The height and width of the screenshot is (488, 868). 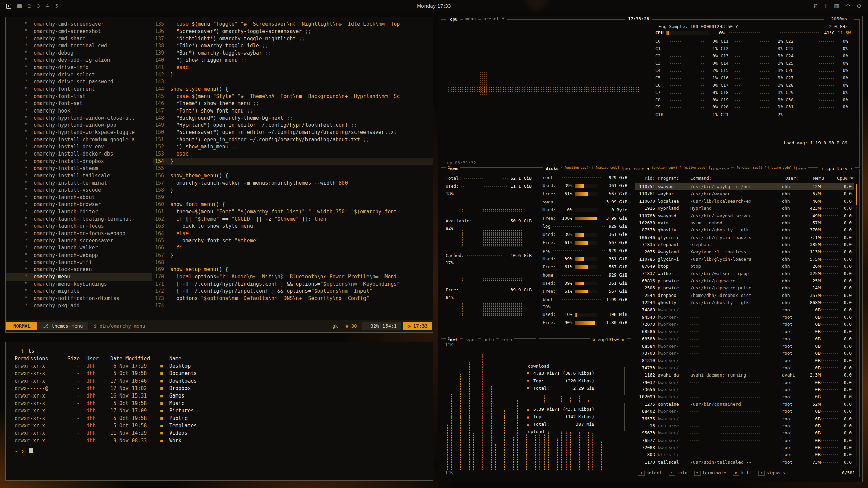 I want to click on file-list-item: *omarchy-dev-add-migration, so click(x=79, y=60).